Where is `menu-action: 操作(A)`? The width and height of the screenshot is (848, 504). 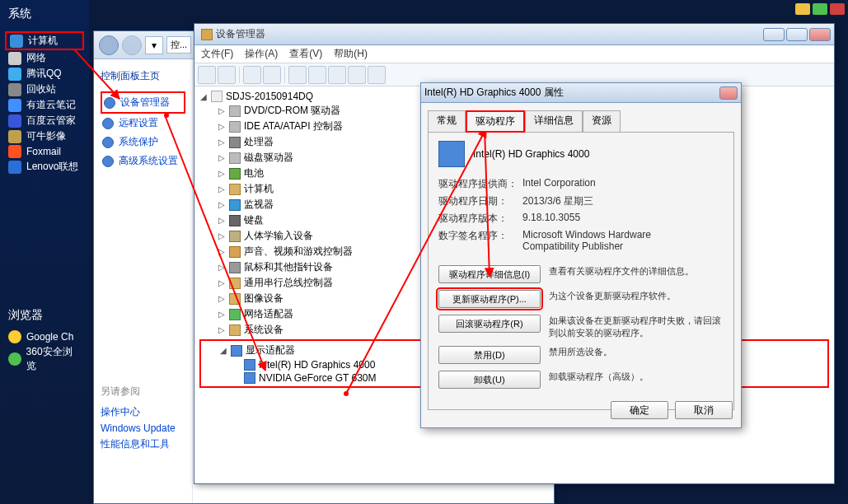 menu-action: 操作(A) is located at coordinates (261, 54).